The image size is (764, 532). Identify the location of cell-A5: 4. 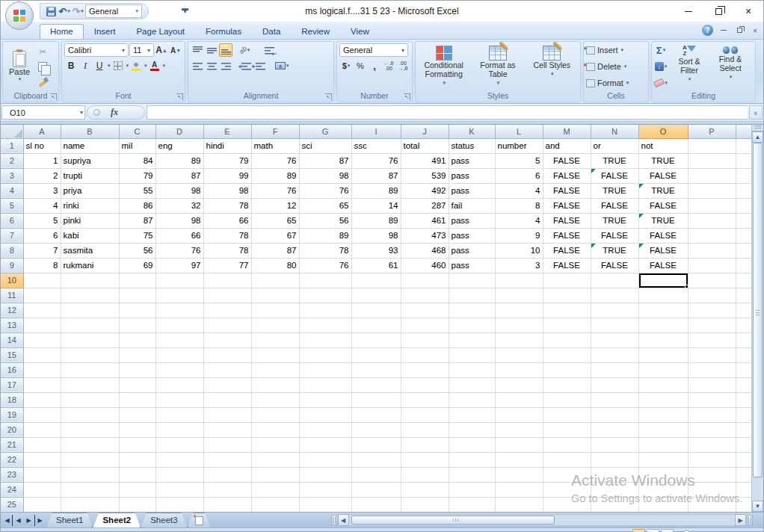
(42, 205).